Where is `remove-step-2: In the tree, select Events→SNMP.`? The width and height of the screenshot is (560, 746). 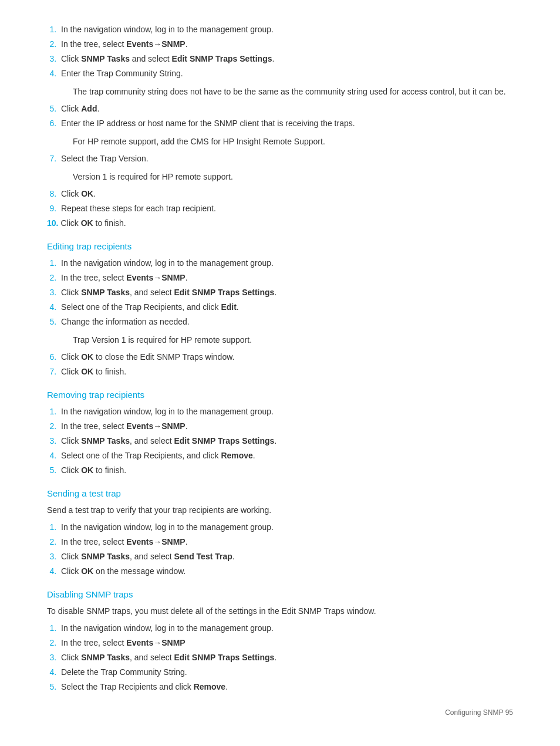 remove-step-2: In the tree, select Events→SNMP. is located at coordinates (286, 426).